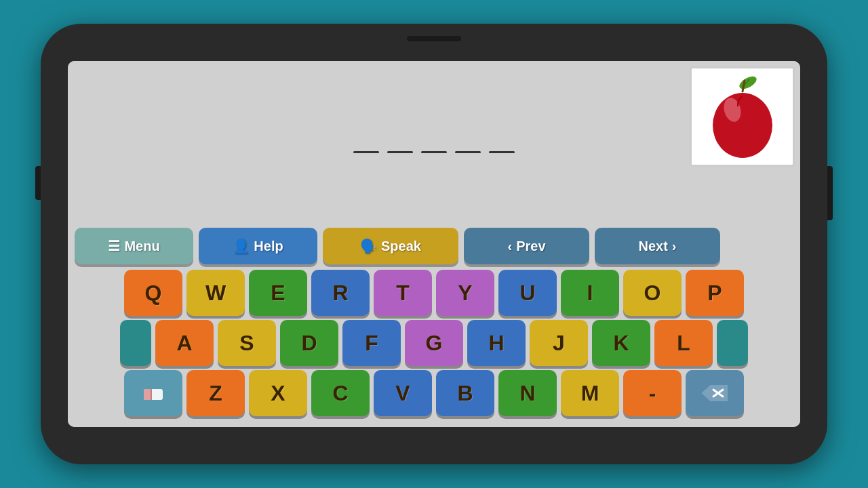 The image size is (868, 488). What do you see at coordinates (153, 393) in the screenshot?
I see `eraser-icon` at bounding box center [153, 393].